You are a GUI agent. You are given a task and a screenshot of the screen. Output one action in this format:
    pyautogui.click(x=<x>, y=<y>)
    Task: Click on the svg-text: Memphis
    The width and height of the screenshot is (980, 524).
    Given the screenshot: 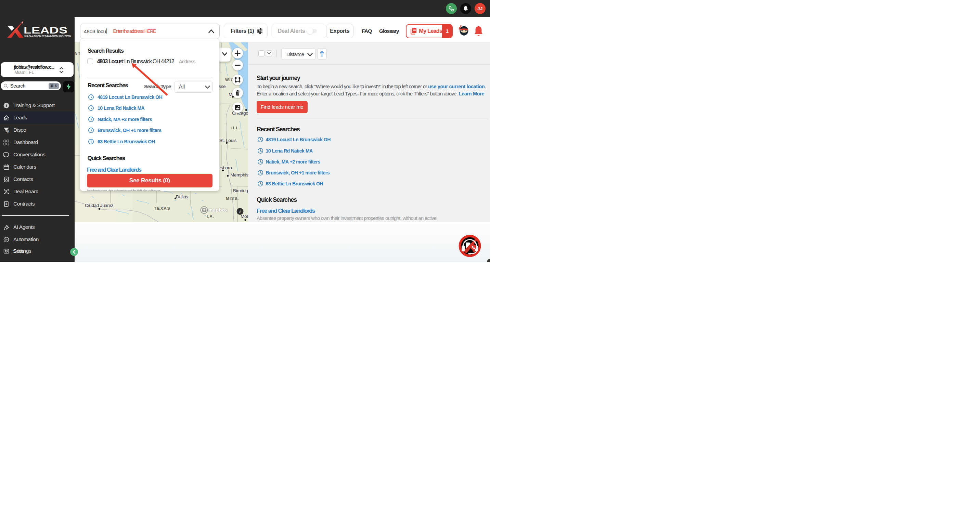 What is the action you would take?
    pyautogui.click(x=239, y=175)
    